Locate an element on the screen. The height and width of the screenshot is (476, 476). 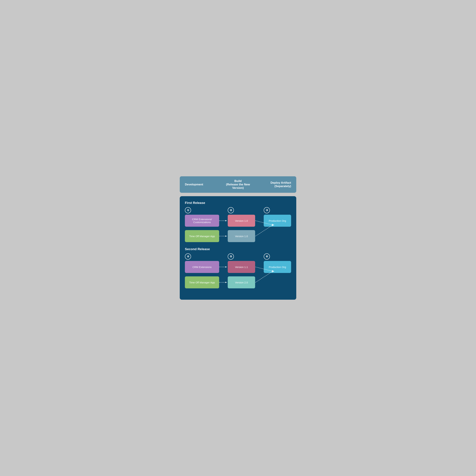
step-3-circle: ③ is located at coordinates (267, 210).